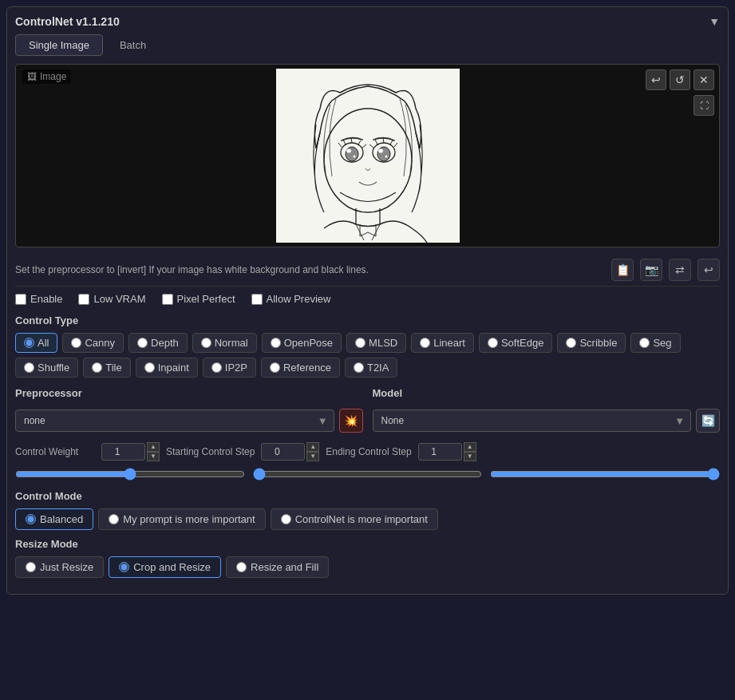 The width and height of the screenshot is (735, 700). I want to click on control-type-tile: Tile, so click(107, 367).